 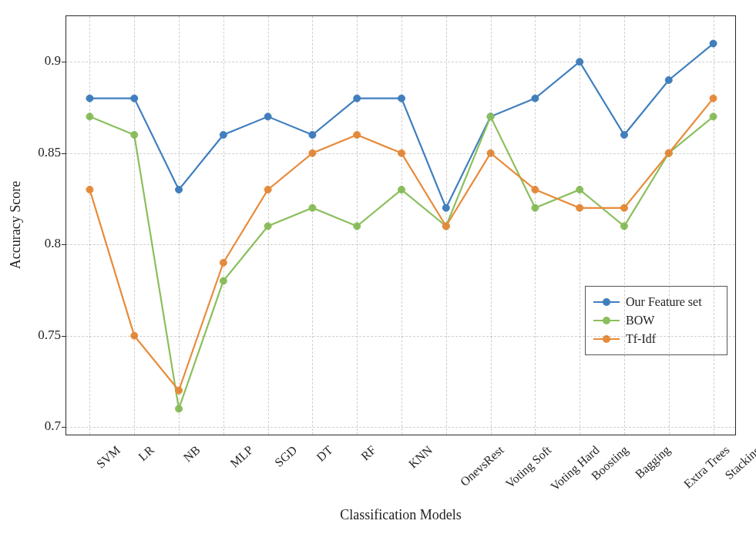 What do you see at coordinates (241, 456) in the screenshot?
I see `x-tick-label: MLP` at bounding box center [241, 456].